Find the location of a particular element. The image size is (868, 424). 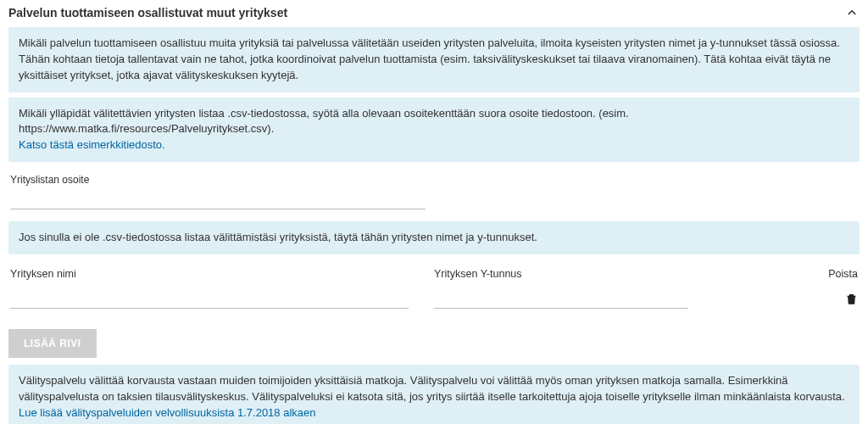

company-ytunnus-input is located at coordinates (561, 298).